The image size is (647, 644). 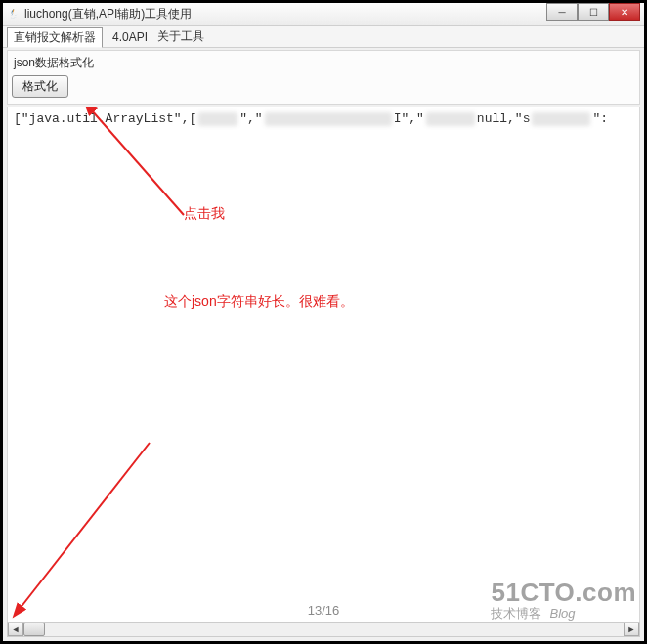 I want to click on horizontal-scrollbar: ◄ ►, so click(x=324, y=629).